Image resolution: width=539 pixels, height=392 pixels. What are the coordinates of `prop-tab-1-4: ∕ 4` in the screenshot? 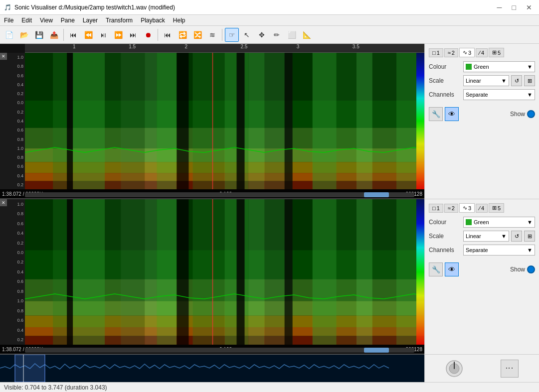 It's located at (482, 53).